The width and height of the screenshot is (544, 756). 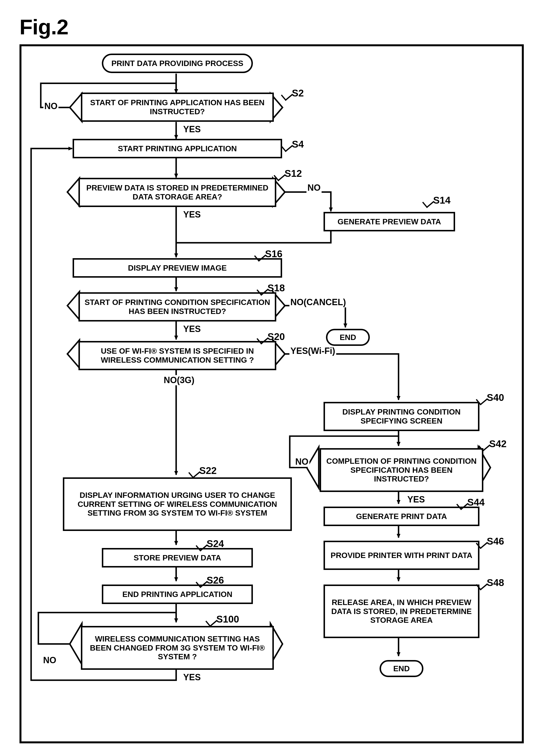 What do you see at coordinates (177, 648) in the screenshot?
I see `node-s100: WIRELESS COMMUNICATION SETTING HAS BEEN …` at bounding box center [177, 648].